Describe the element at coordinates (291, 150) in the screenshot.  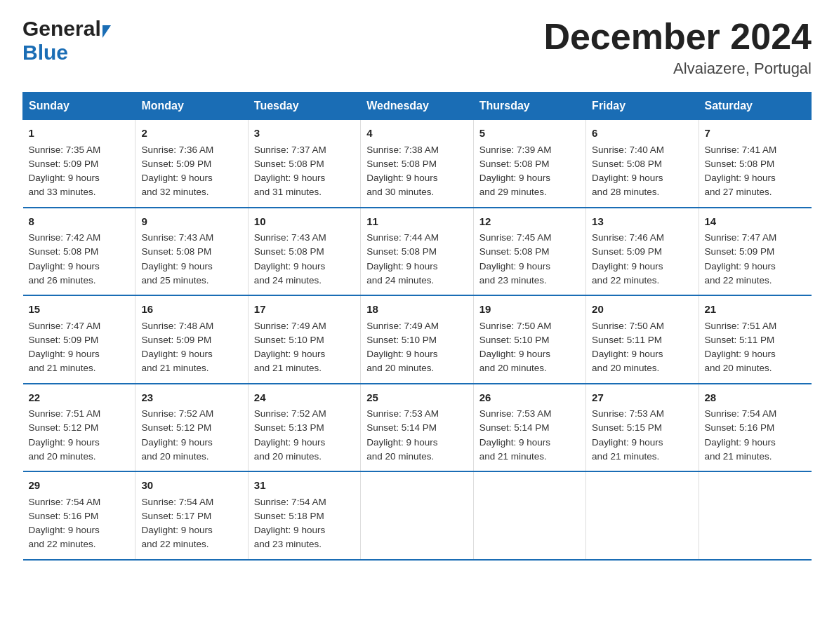
I see `day-sunrise: Sunrise: 7:37 AM` at that location.